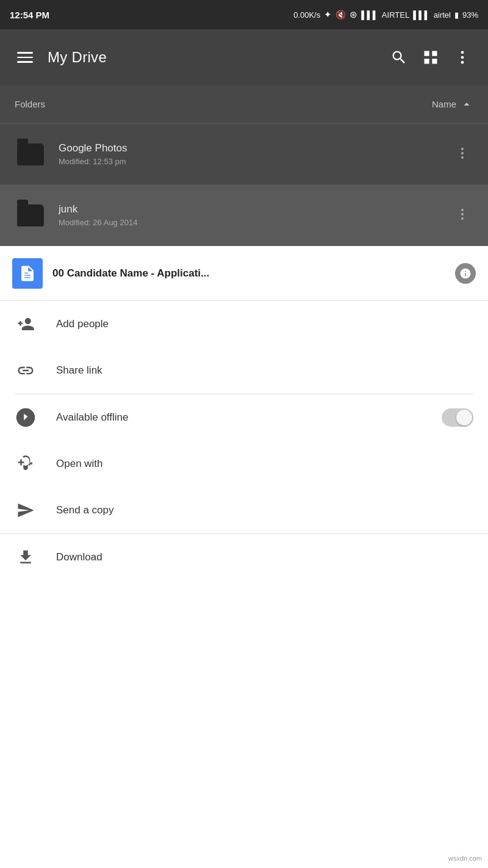  What do you see at coordinates (395, 15) in the screenshot?
I see `carrier1-label: AIRTEL` at bounding box center [395, 15].